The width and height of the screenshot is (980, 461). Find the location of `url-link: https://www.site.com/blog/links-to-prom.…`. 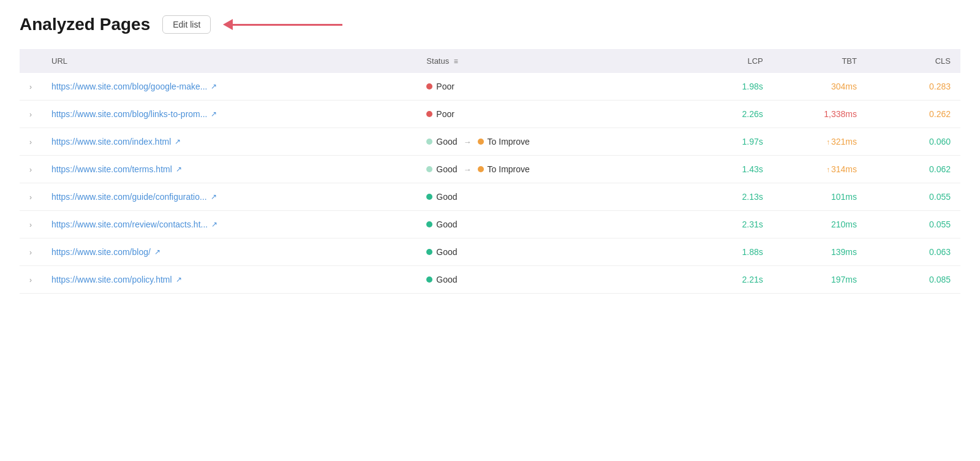

url-link: https://www.site.com/blog/links-to-prom.… is located at coordinates (134, 114).